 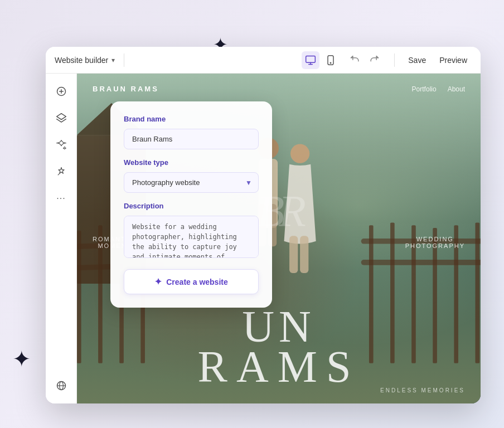 What do you see at coordinates (191, 119) in the screenshot?
I see `brand-name-label: Brand name` at bounding box center [191, 119].